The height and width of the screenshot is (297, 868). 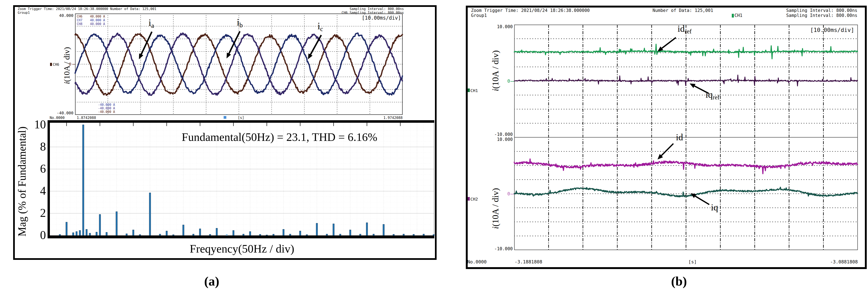 What do you see at coordinates (497, 27) in the screenshot?
I see `scope-b-sub1-ymax: 10.000` at bounding box center [497, 27].